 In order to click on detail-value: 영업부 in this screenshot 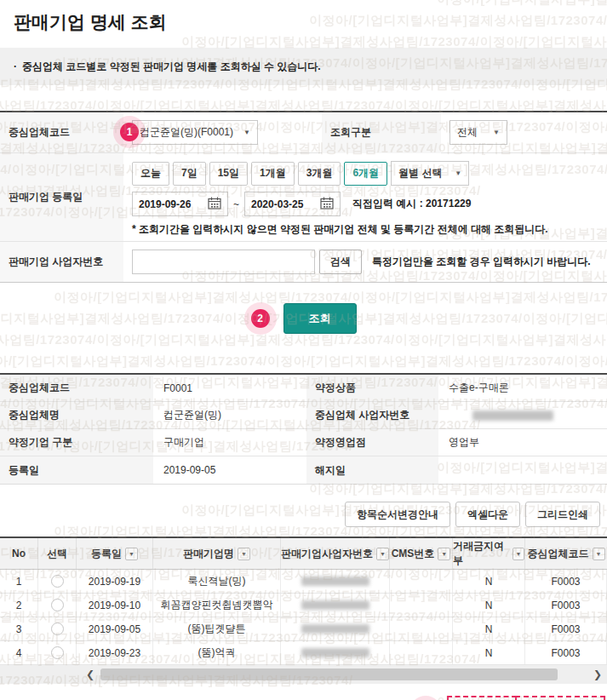, I will do `click(523, 443)`.